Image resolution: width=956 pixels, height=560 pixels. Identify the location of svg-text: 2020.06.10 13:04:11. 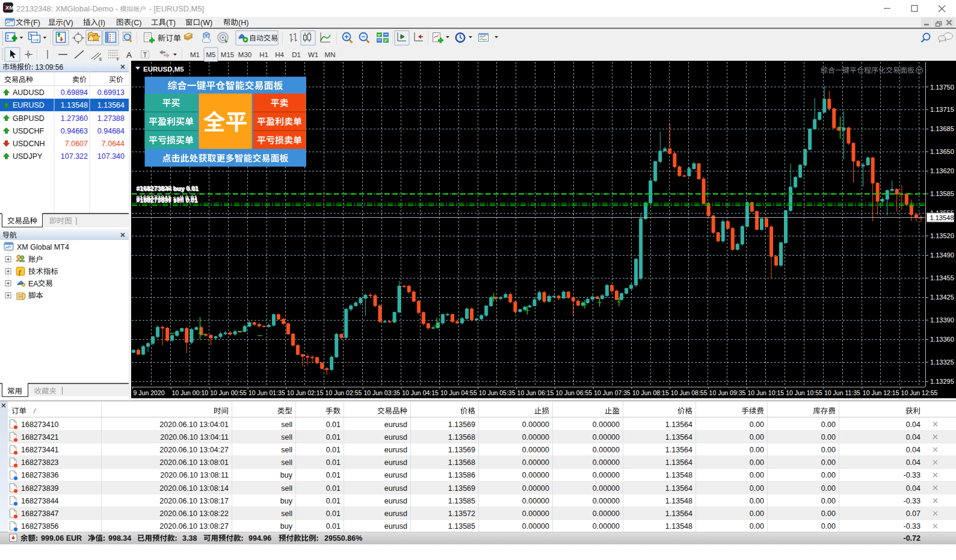
(194, 437).